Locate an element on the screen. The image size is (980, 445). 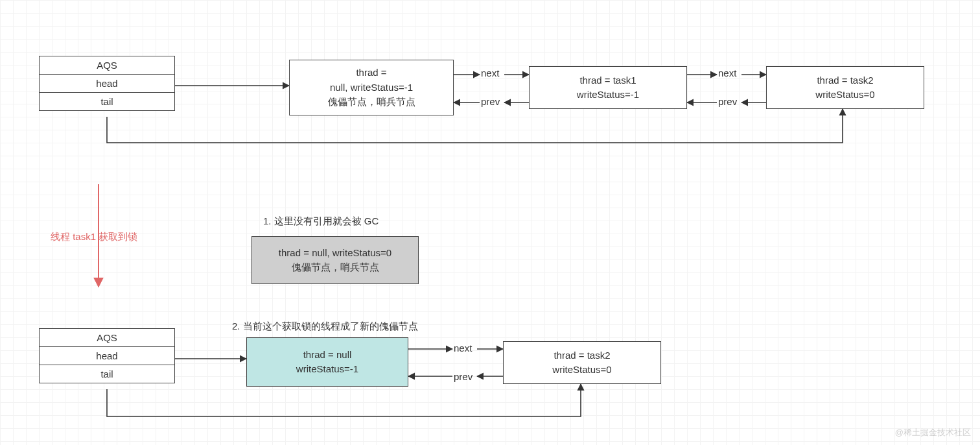
new-sentinel-note: 2. 当前这个获取锁的线程成了新的傀儡节点 is located at coordinates (325, 327).